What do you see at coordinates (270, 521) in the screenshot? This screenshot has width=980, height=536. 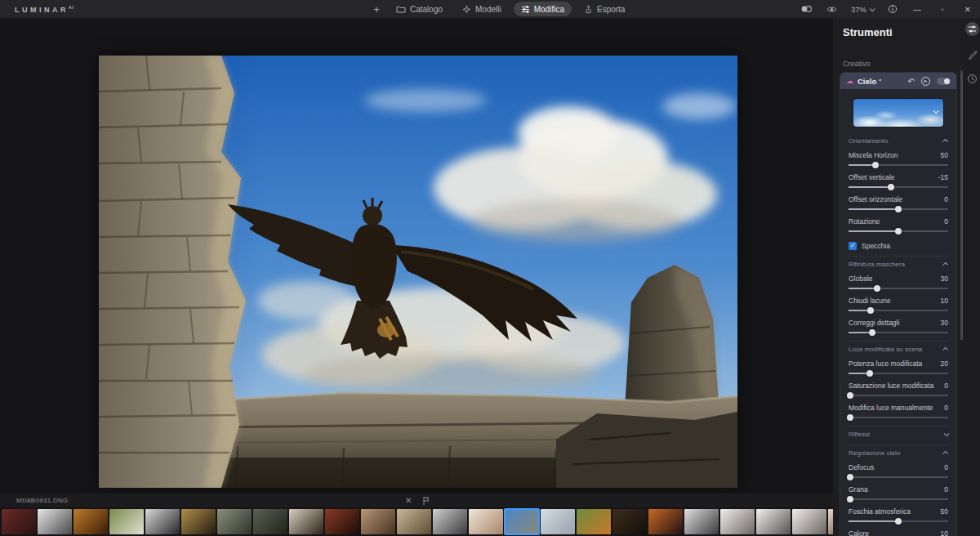 I see `filmstrip-thumb-suit-dark` at bounding box center [270, 521].